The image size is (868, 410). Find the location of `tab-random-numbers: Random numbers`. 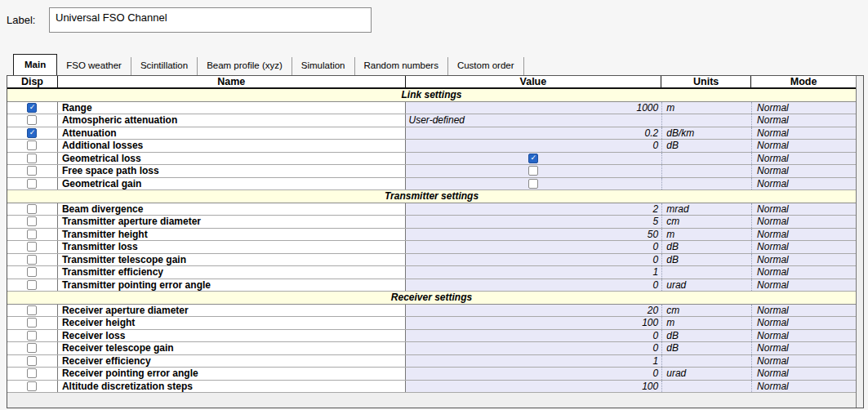

tab-random-numbers: Random numbers is located at coordinates (402, 66).